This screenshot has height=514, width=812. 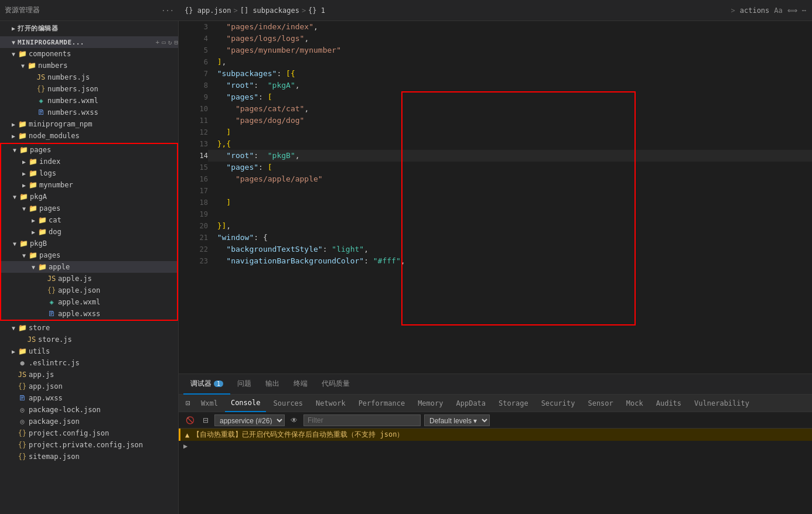 What do you see at coordinates (330, 403) in the screenshot?
I see `devtools-tab-network: Network` at bounding box center [330, 403].